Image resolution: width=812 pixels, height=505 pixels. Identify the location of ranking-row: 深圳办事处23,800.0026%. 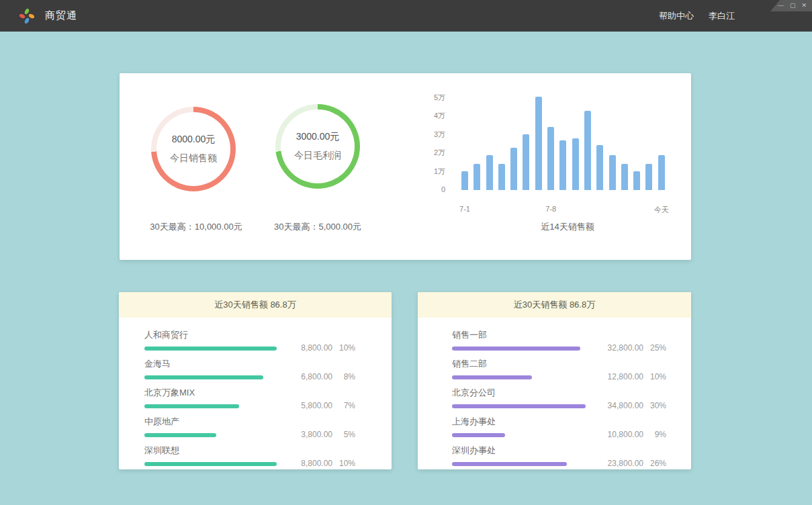
(559, 455).